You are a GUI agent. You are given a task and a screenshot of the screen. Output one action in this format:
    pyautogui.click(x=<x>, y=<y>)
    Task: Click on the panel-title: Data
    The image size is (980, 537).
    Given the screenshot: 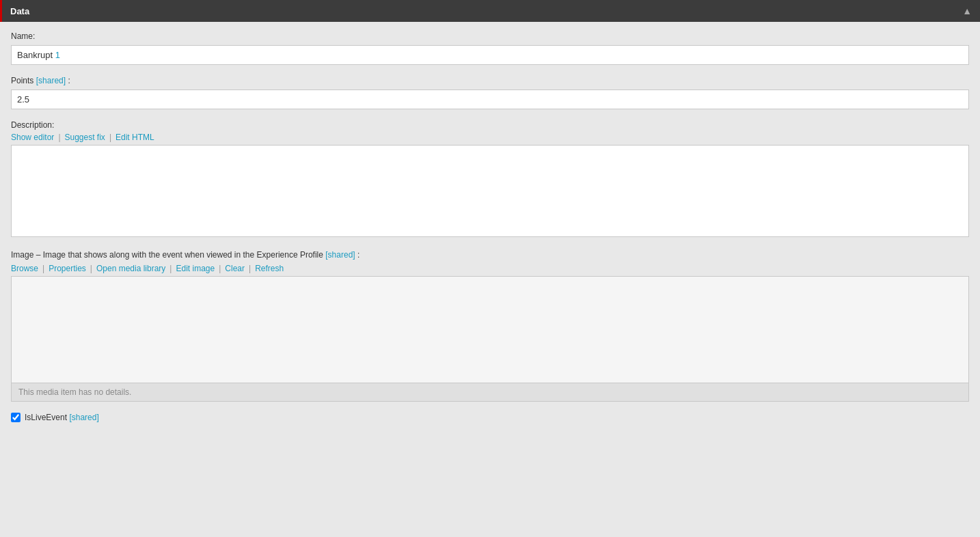 What is the action you would take?
    pyautogui.click(x=20, y=11)
    